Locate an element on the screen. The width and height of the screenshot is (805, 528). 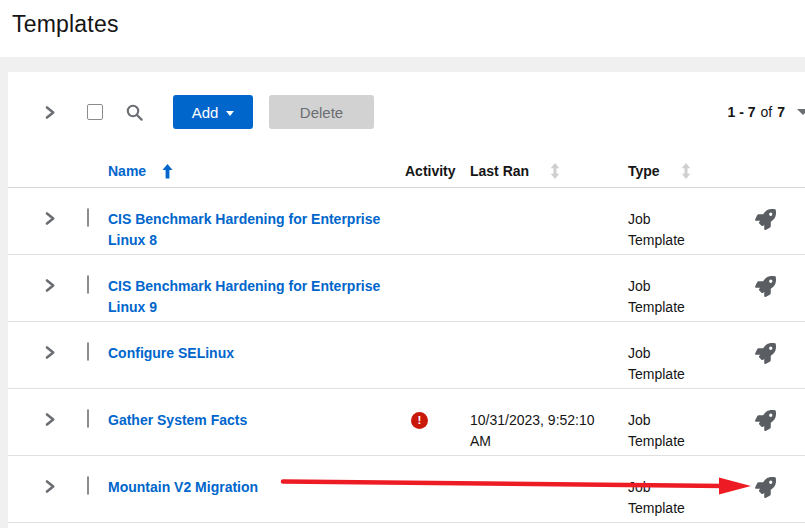
template-name-link: Configure SELinux is located at coordinates (171, 354).